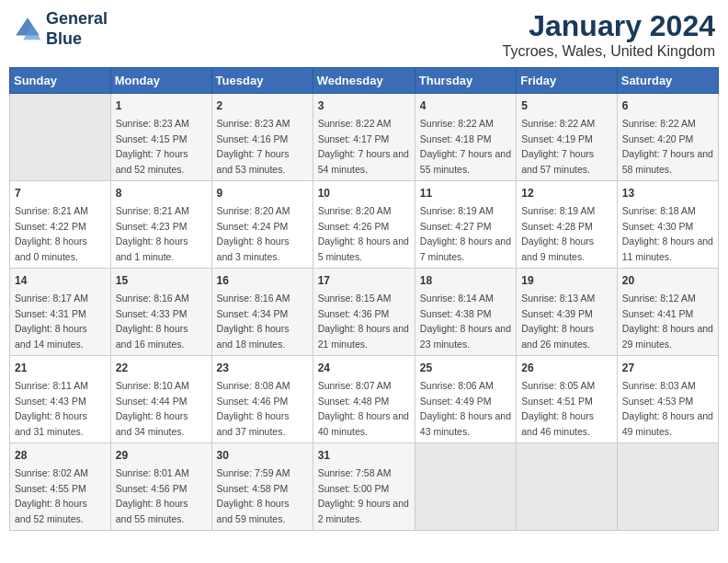  What do you see at coordinates (667, 106) in the screenshot?
I see `day-number: 6` at bounding box center [667, 106].